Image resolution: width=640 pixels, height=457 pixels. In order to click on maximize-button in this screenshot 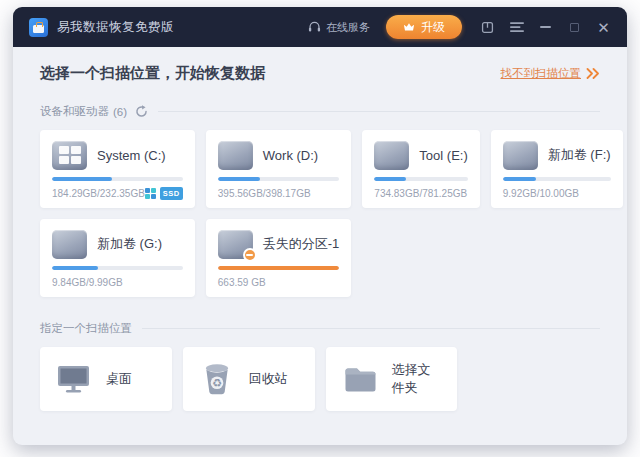, I will do `click(574, 28)`.